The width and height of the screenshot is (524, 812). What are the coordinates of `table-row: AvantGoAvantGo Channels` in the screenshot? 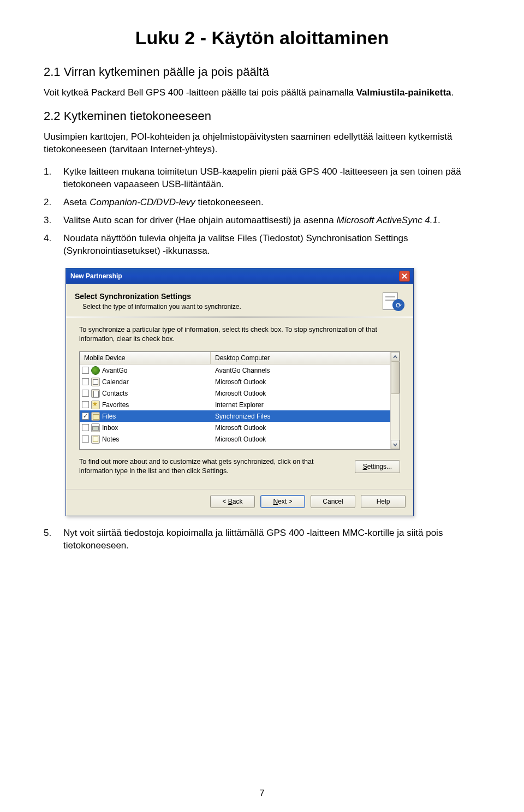 It's located at (235, 370).